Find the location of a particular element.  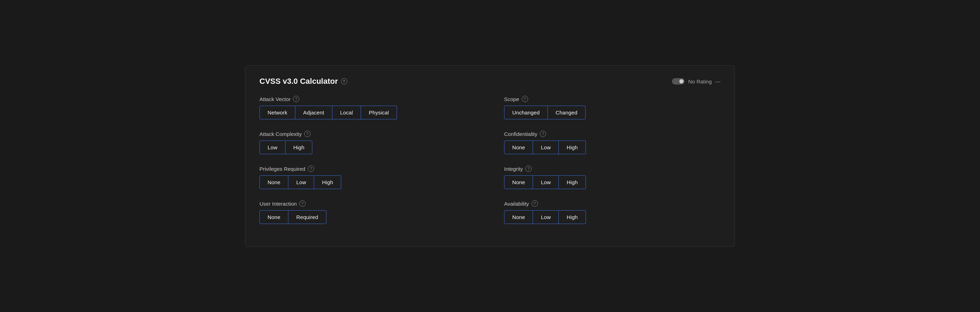

section-privileges-required: Privileges Required ? None Low High is located at coordinates (368, 177).